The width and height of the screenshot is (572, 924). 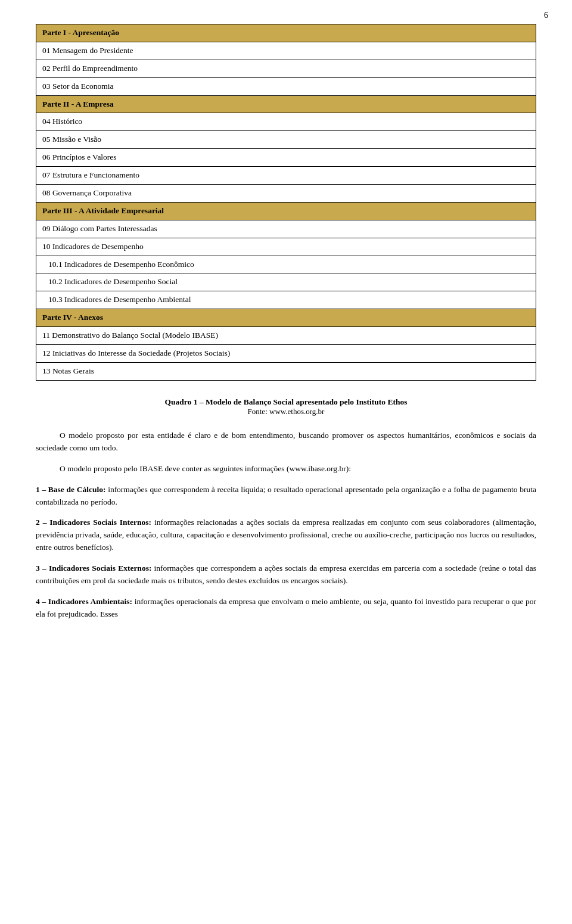 I want to click on paragraph-p4: 2 – Indicadores Sociais Internos: inform…, so click(x=286, y=535).